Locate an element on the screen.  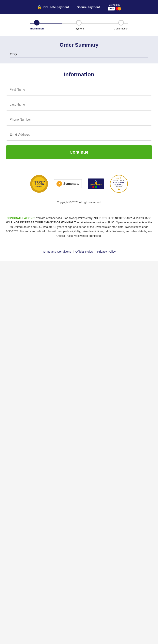
step-information: Information is located at coordinates (37, 25).